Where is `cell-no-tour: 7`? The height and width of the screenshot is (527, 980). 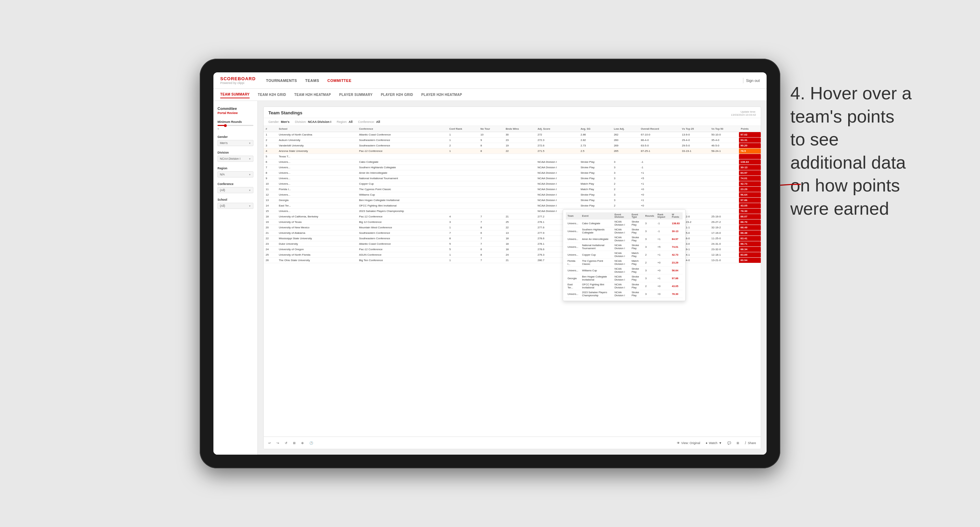
cell-no-tour: 7 is located at coordinates (491, 244).